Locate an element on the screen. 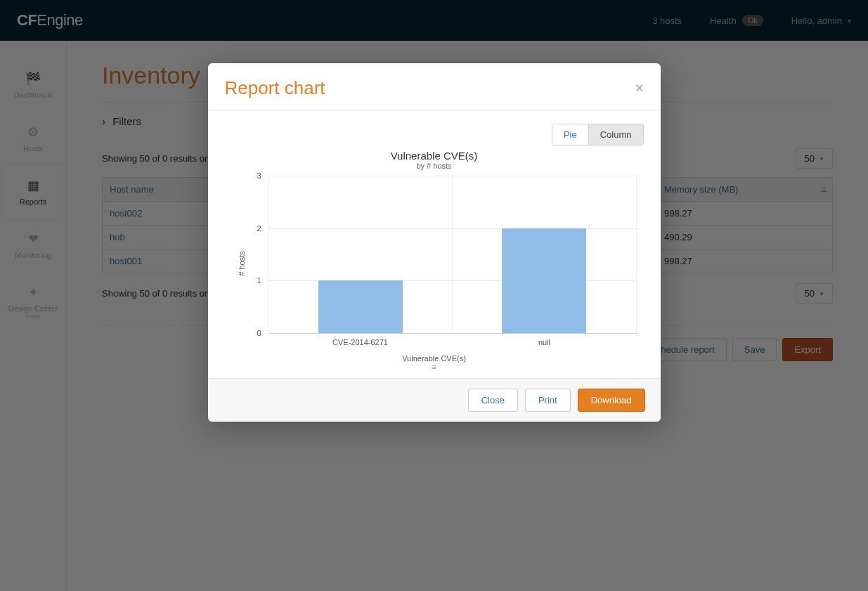 This screenshot has width=868, height=591. close-icon: × is located at coordinates (640, 89).